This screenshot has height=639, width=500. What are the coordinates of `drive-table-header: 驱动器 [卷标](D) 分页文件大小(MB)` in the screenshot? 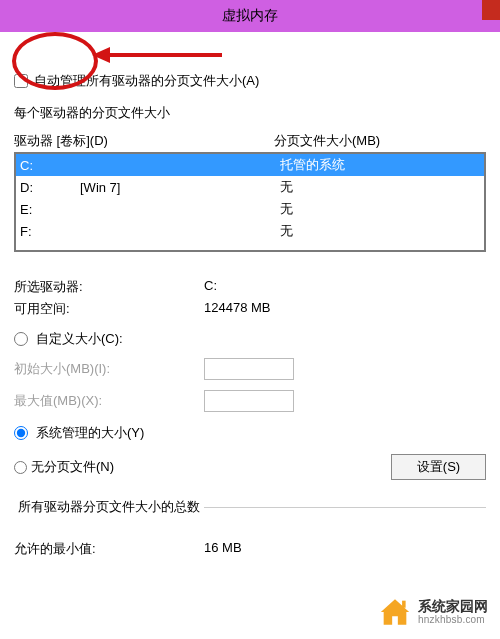 It's located at (250, 141).